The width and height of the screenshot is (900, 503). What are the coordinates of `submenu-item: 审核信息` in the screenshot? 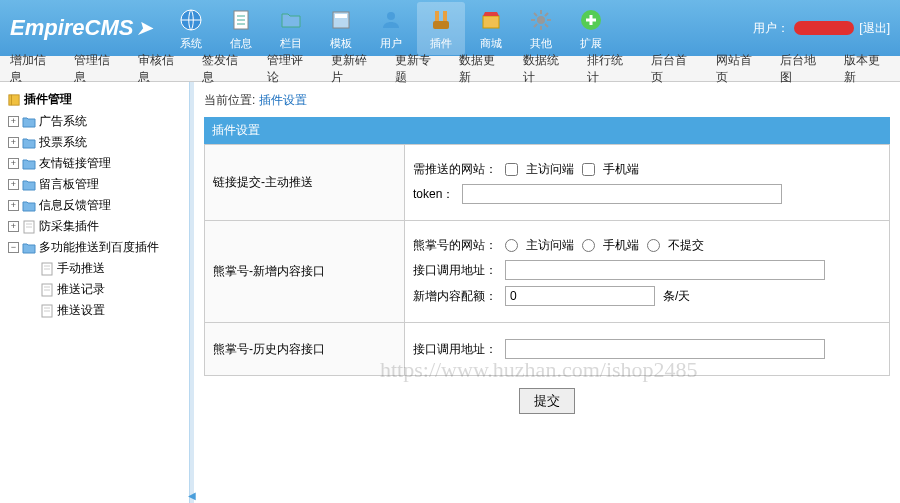 It's located at (161, 69).